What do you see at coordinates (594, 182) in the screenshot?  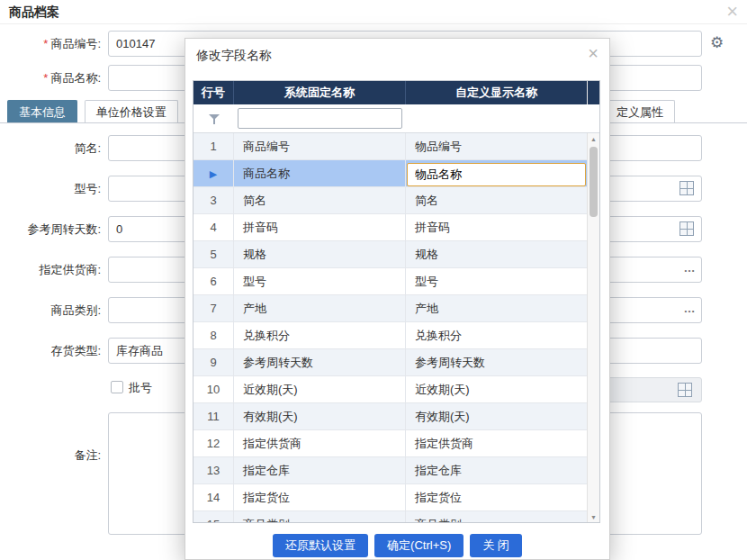 I see `scrollbar-thumb` at bounding box center [594, 182].